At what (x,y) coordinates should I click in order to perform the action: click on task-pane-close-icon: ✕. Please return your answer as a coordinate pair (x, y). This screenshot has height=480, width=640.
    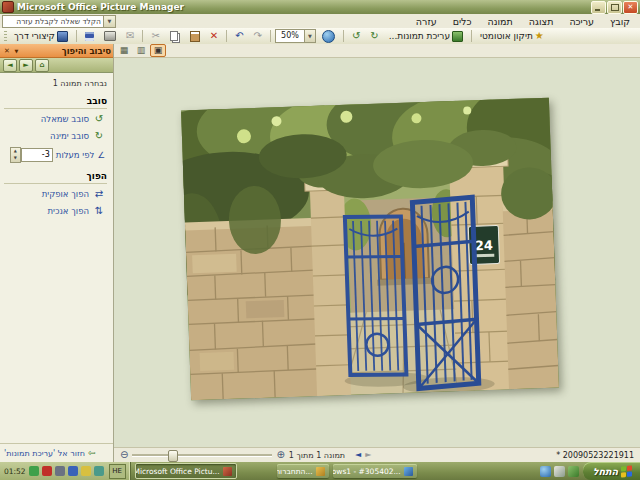
    Looking at the image, I should click on (7, 51).